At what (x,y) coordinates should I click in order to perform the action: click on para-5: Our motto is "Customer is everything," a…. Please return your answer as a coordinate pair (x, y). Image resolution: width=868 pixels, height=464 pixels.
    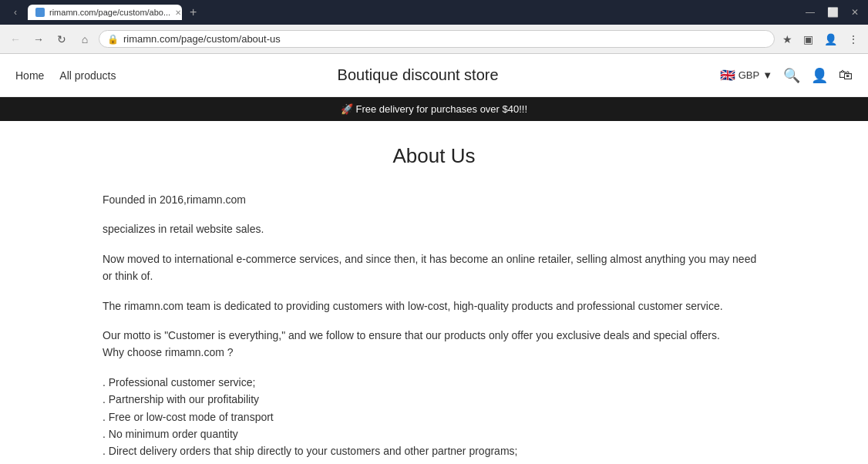
    Looking at the image, I should click on (434, 344).